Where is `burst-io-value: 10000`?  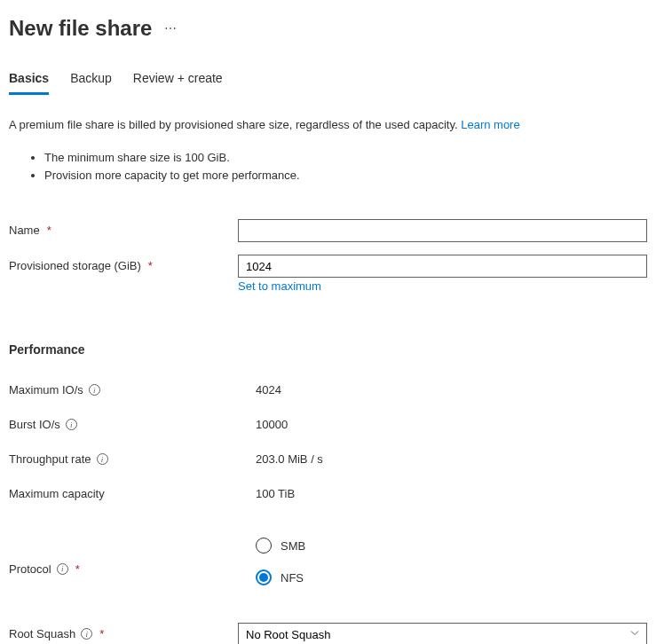 burst-io-value: 10000 is located at coordinates (272, 424).